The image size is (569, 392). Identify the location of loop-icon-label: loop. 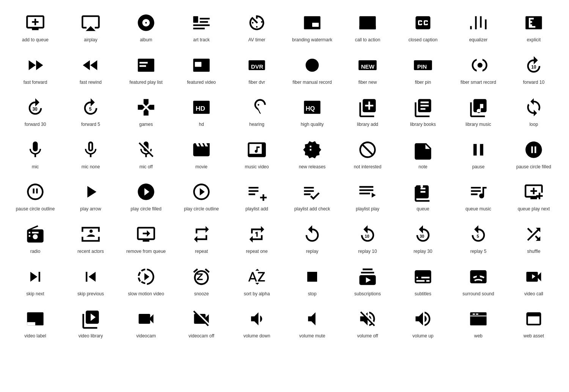
(534, 125).